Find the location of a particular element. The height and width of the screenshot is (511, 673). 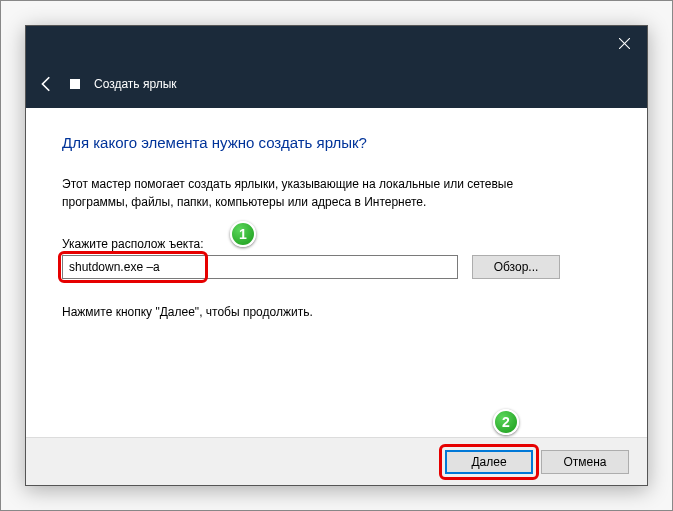

location-row: Обзор... is located at coordinates (336, 267).